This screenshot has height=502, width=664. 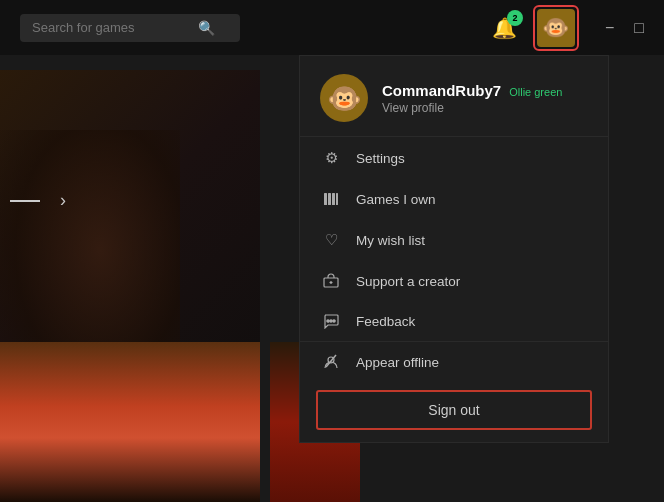 What do you see at coordinates (331, 362) in the screenshot?
I see `appear-offline-icon` at bounding box center [331, 362].